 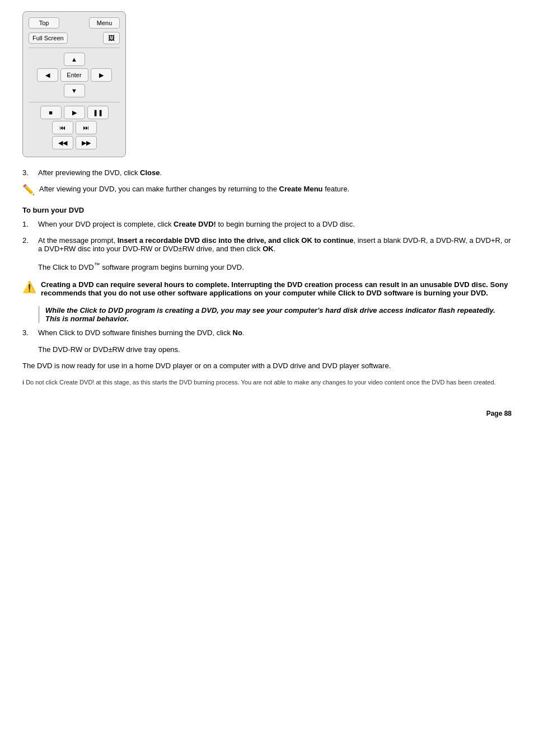 What do you see at coordinates (267, 414) in the screenshot?
I see `page-number: Page 88` at bounding box center [267, 414].